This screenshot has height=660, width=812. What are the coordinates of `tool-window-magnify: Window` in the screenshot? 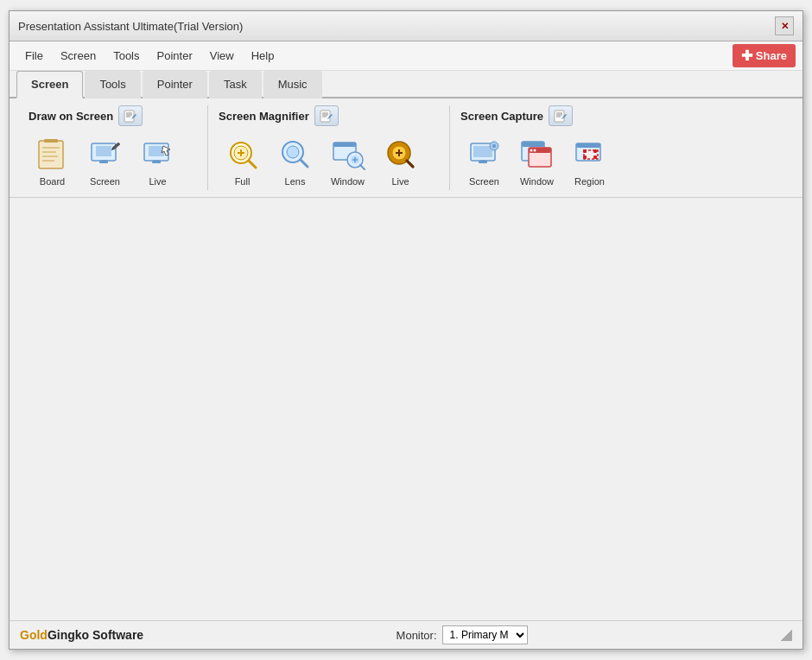 It's located at (347, 162).